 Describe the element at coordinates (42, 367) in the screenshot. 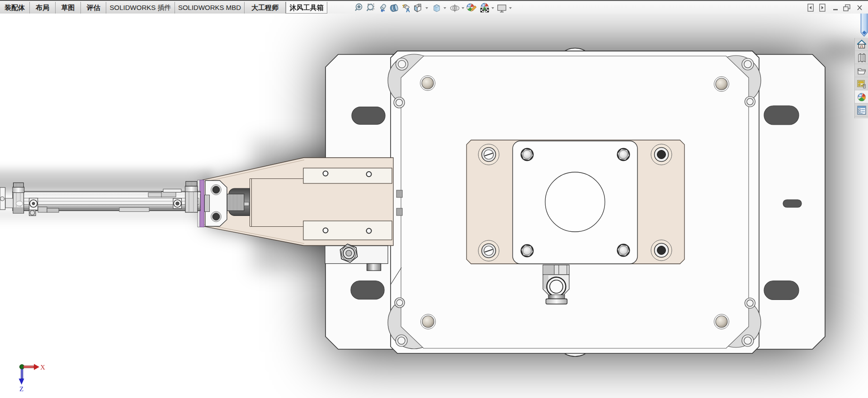

I see `svg-text: X` at that location.